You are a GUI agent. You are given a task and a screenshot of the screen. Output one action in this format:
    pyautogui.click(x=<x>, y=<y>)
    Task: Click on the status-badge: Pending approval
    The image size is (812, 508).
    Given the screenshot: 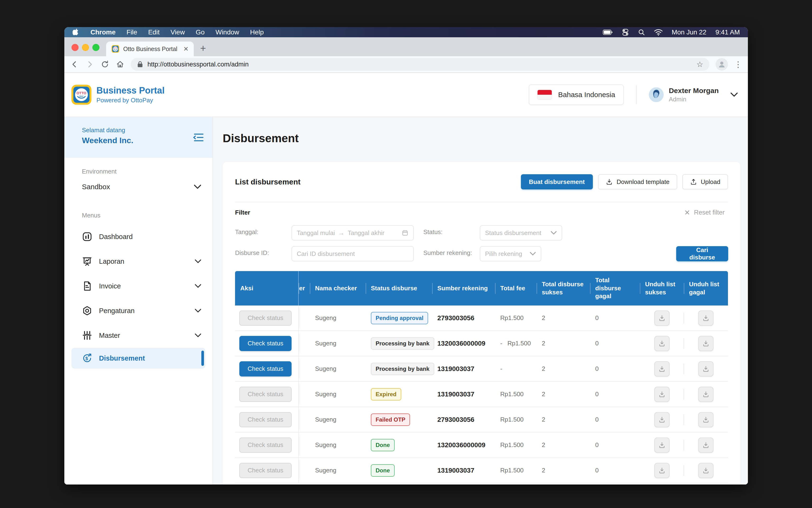 What is the action you would take?
    pyautogui.click(x=399, y=318)
    